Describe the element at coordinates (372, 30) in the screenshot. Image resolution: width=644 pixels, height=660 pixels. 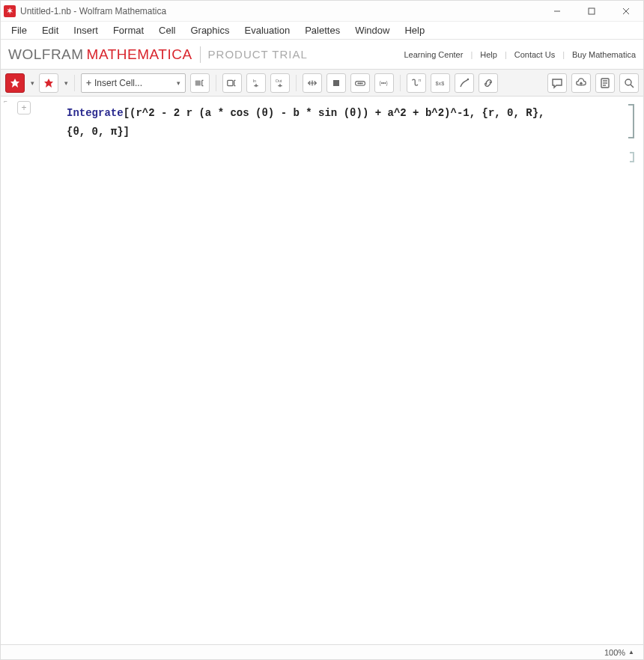
I see `menu-window: Window` at that location.